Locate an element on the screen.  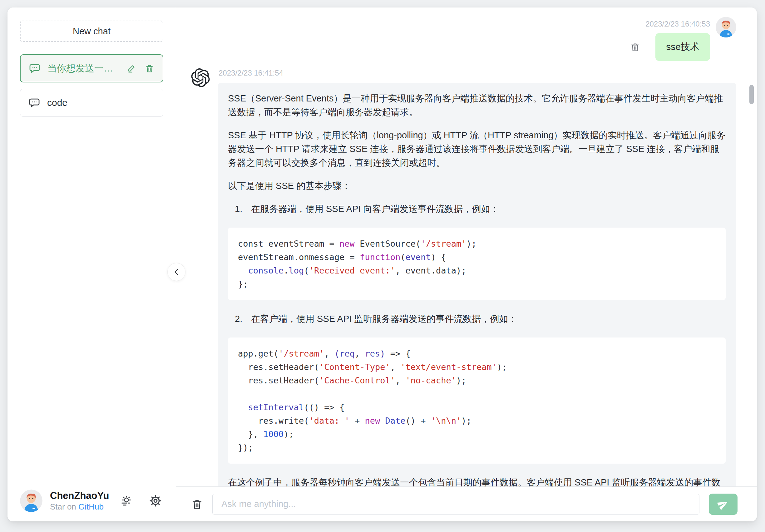
settings-gear-icon is located at coordinates (155, 501).